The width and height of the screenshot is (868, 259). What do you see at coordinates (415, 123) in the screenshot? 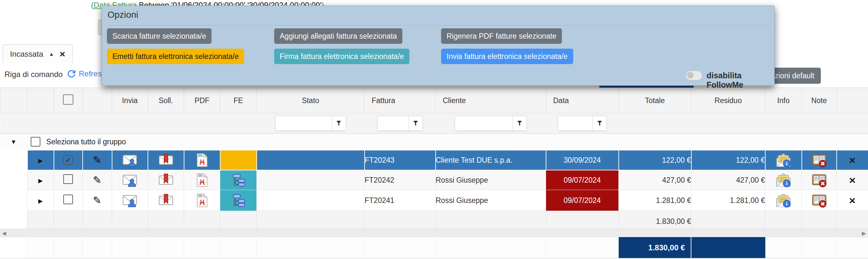
I see `filter-fattura-funnel-button` at bounding box center [415, 123].